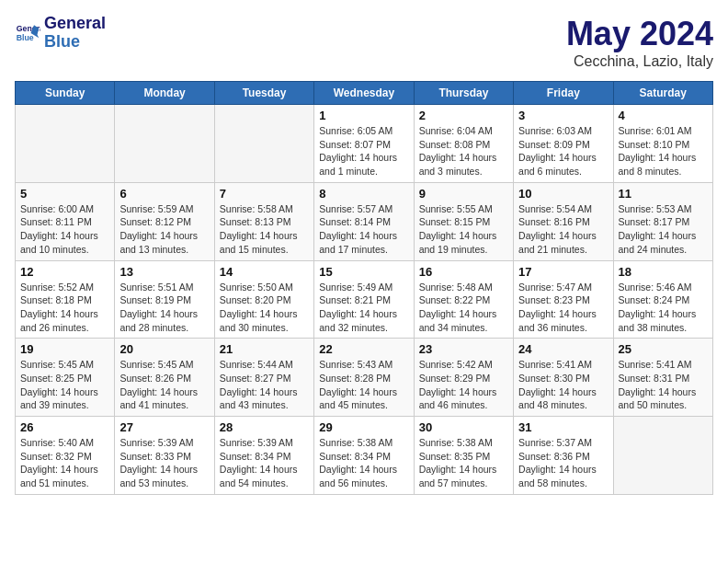 This screenshot has height=563, width=728. I want to click on day-number: 21, so click(265, 350).